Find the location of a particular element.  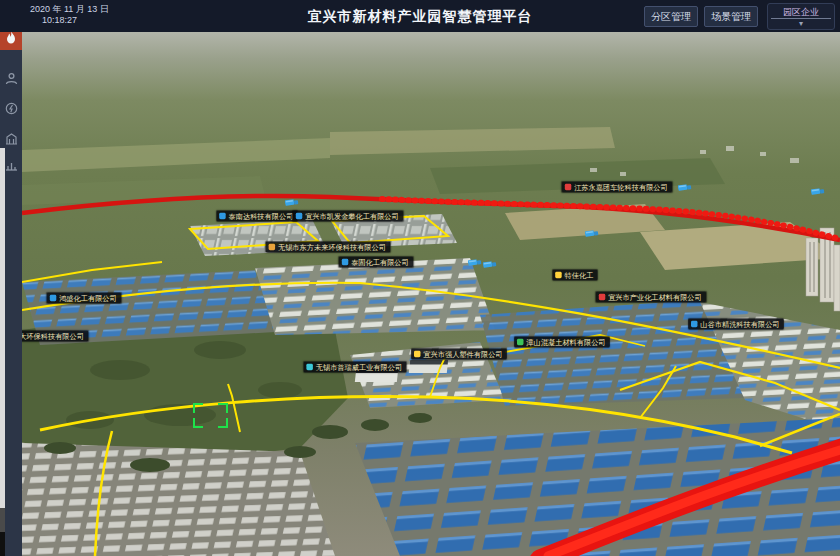

company-label: 鸿盛化工有限公司 is located at coordinates (84, 298).